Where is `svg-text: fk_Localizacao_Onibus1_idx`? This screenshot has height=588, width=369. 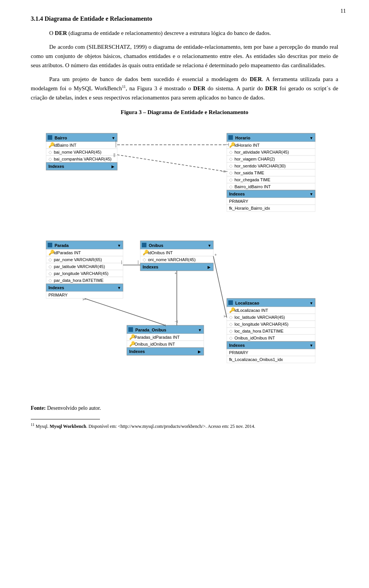
svg-text: fk_Localizacao_Onibus1_idx is located at coordinates (256, 359).